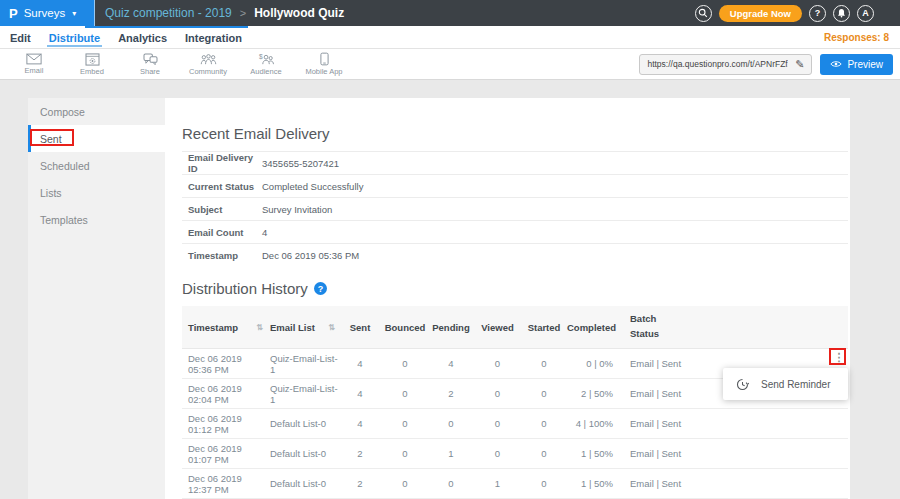  What do you see at coordinates (92, 64) in the screenshot?
I see `channel-embed-button: Embed` at bounding box center [92, 64].